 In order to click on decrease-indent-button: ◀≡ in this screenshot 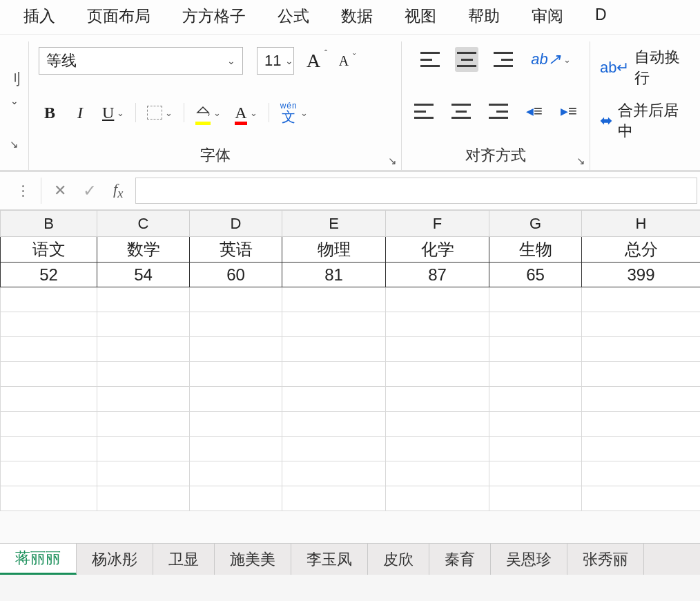, I will do `click(534, 111)`.